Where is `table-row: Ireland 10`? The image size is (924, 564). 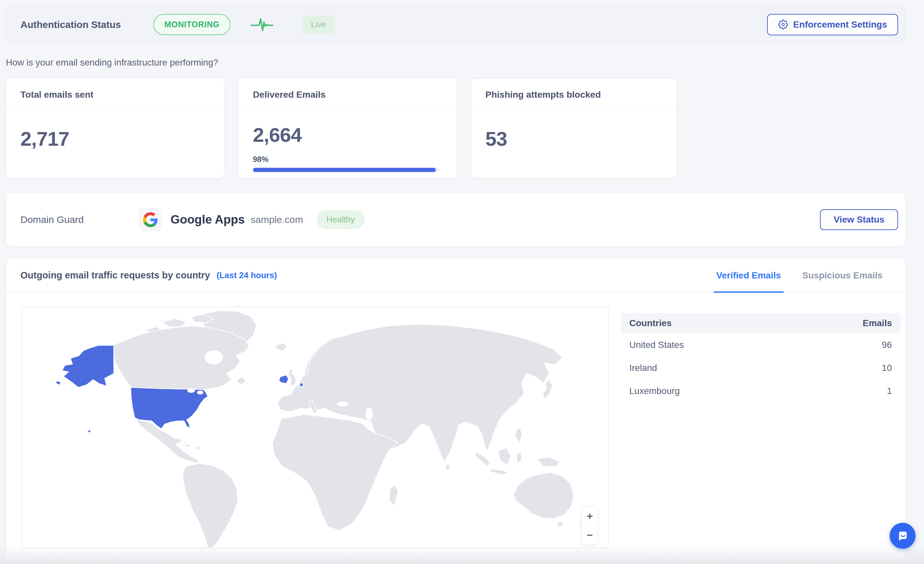 table-row: Ireland 10 is located at coordinates (760, 368).